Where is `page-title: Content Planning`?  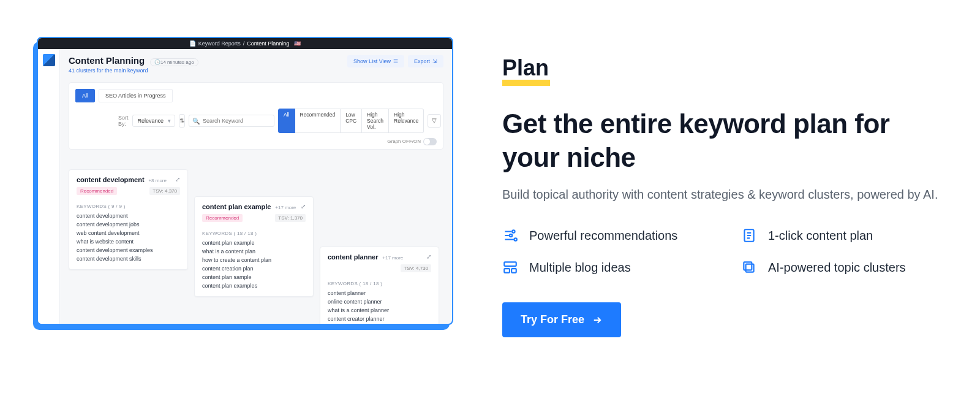 page-title: Content Planning is located at coordinates (107, 60).